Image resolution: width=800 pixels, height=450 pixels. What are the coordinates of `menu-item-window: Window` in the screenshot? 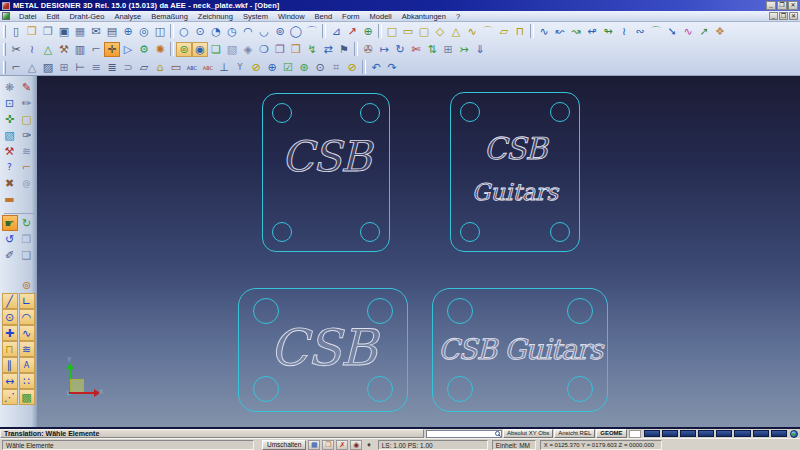 It's located at (292, 16).